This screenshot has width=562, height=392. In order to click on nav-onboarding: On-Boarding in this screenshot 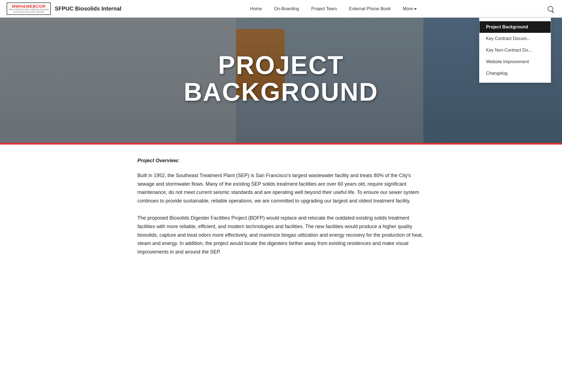, I will do `click(287, 9)`.